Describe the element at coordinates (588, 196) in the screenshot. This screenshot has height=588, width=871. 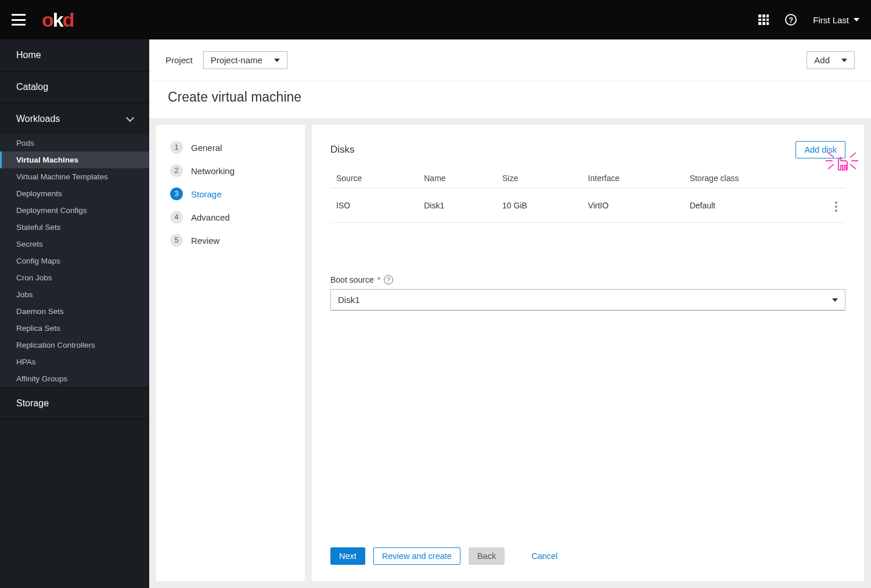
I see `disks-table: Source Name Size Interface Storage class…` at that location.